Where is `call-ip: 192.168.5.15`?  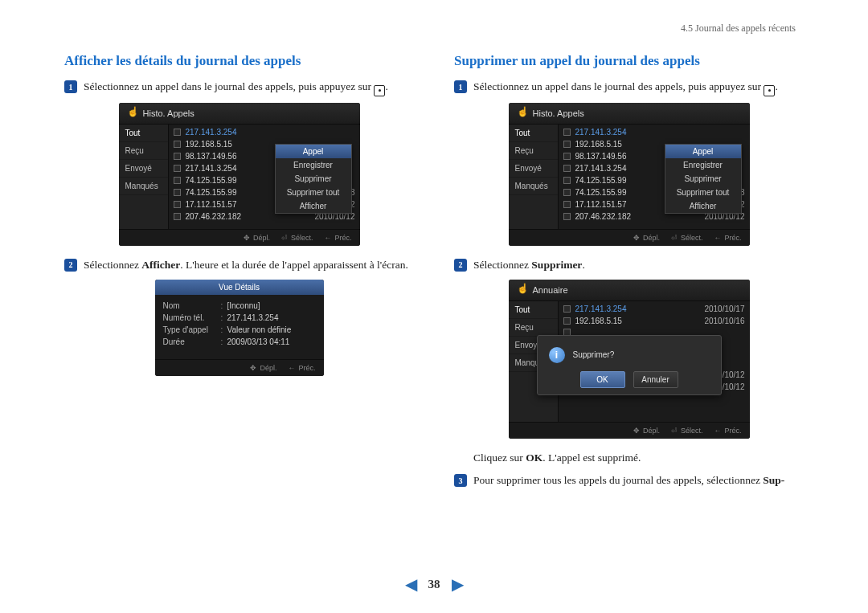
call-ip: 192.168.5.15 is located at coordinates (638, 321).